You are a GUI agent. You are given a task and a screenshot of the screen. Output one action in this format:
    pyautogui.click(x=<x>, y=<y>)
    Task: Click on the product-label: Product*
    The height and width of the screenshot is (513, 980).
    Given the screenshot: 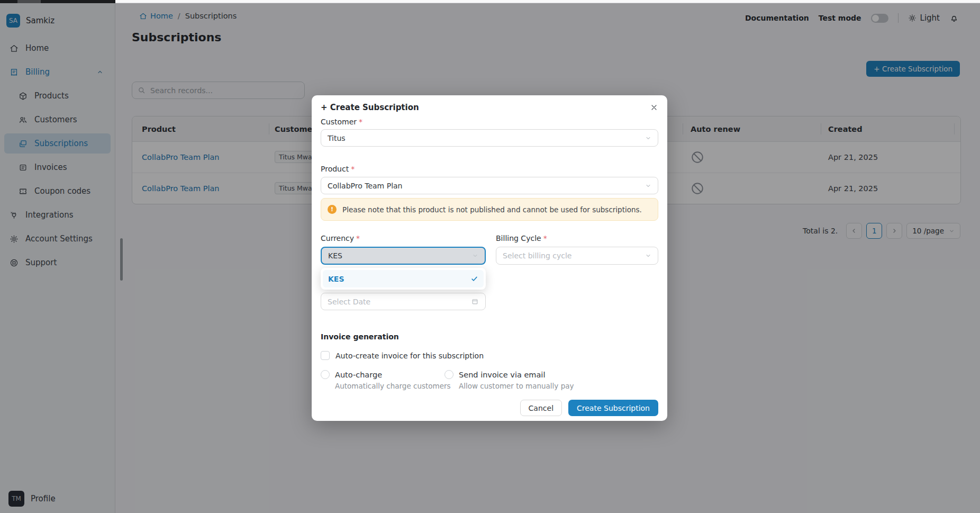 What is the action you would take?
    pyautogui.click(x=338, y=169)
    